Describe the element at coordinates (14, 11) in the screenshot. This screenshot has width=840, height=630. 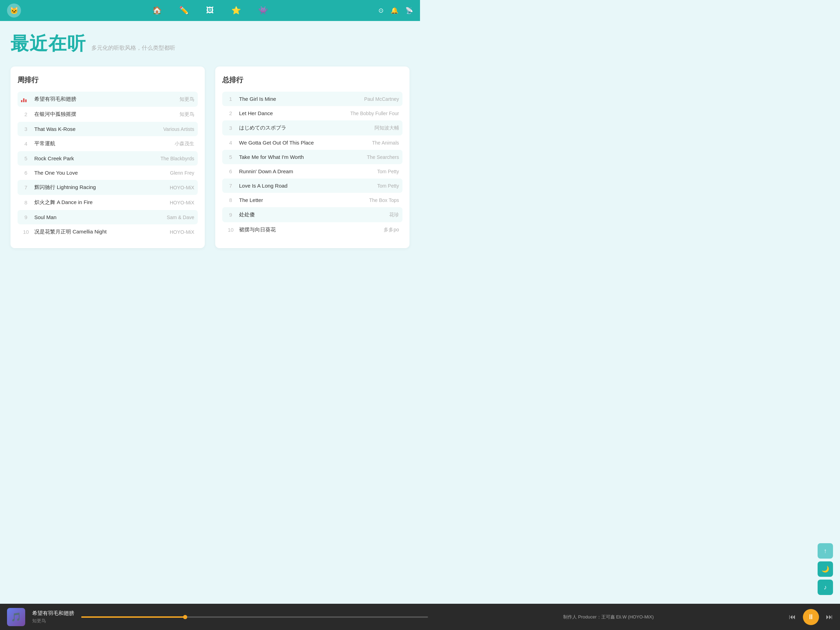
I see `logo-icon: 🐱` at that location.